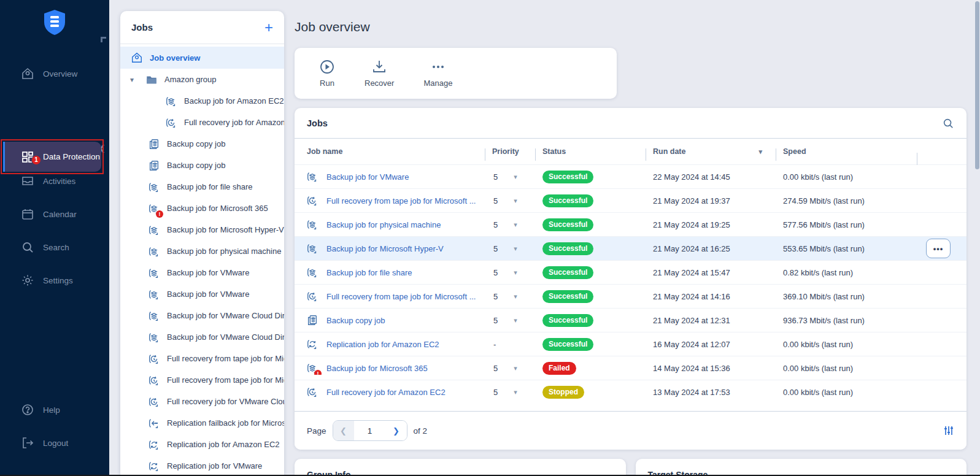 The image size is (980, 476). Describe the element at coordinates (711, 249) in the screenshot. I see `run-date-cell: 21 May 2024 at 16:25` at that location.